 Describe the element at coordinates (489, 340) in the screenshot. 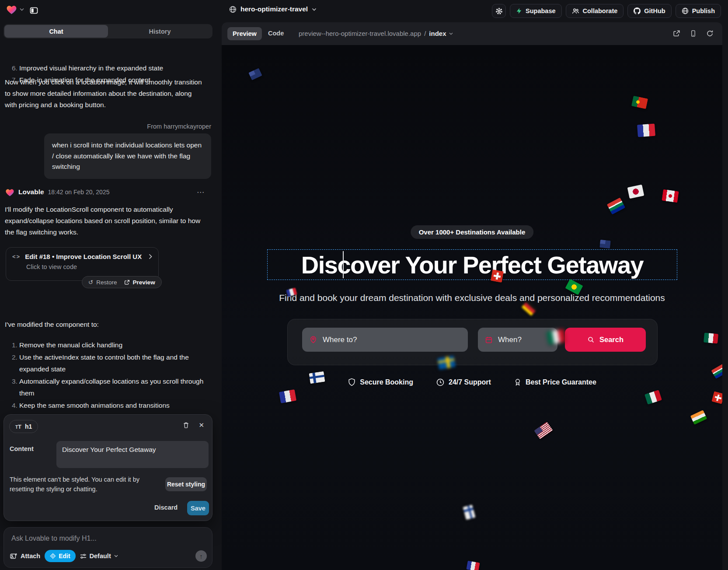

I see `calendar-icon` at that location.